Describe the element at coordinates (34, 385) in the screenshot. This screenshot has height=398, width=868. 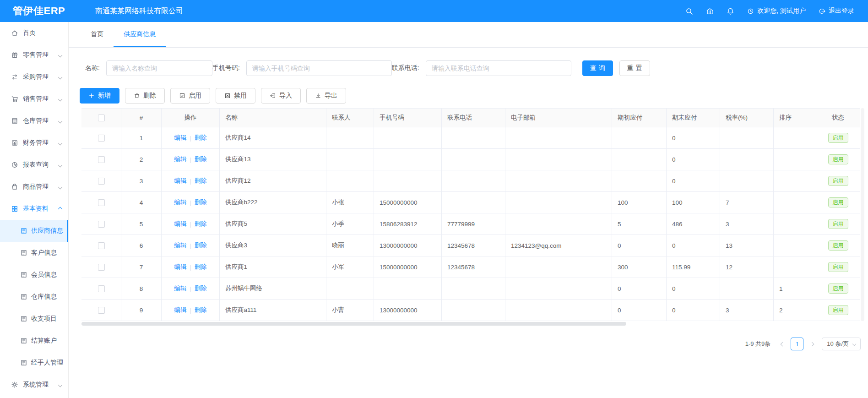
I see `sidebar-item: 系统管理` at that location.